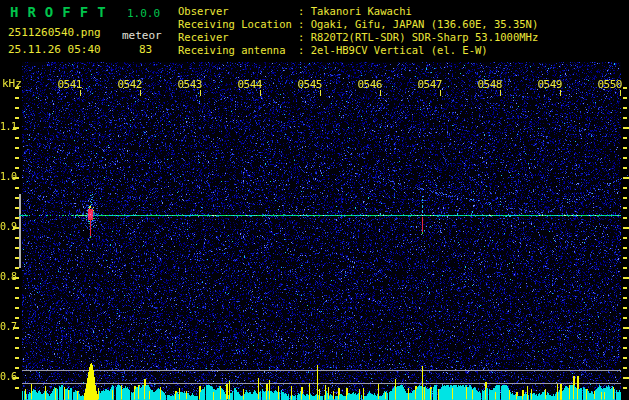 Image resolution: width=629 pixels, height=400 pixels. Describe the element at coordinates (608, 84) in the screenshot. I see `time-tick-label: 0550` at that location.